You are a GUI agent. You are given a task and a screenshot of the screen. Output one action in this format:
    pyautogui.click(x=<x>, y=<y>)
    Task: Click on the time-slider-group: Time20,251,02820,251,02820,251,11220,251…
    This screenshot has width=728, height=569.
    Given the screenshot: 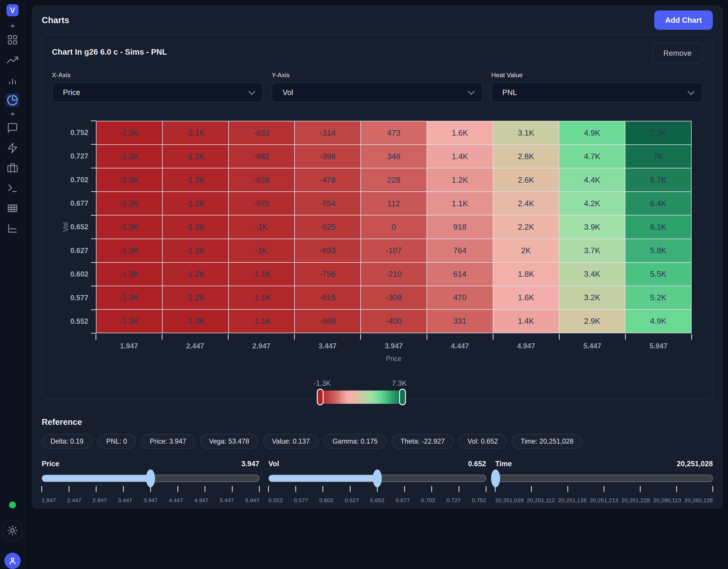 What is the action you would take?
    pyautogui.click(x=604, y=482)
    